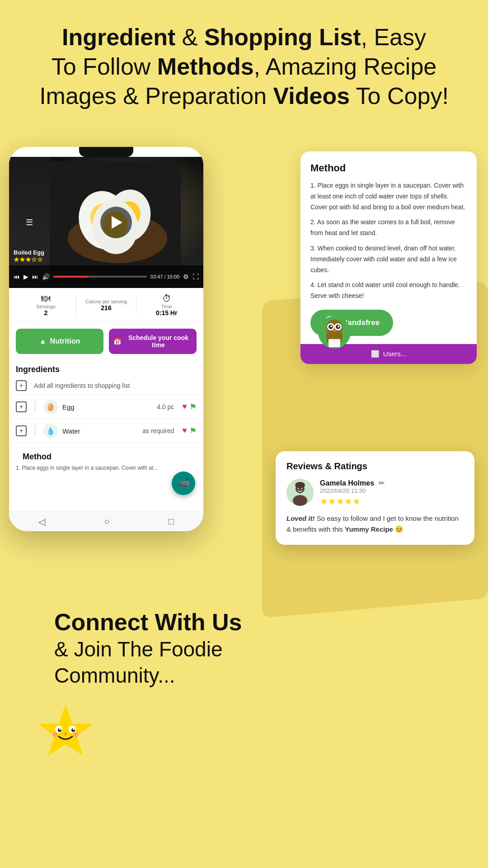 Image resolution: width=488 pixels, height=868 pixels. Describe the element at coordinates (158, 341) in the screenshot. I see `schedule-label: Schedule your cook time` at that location.